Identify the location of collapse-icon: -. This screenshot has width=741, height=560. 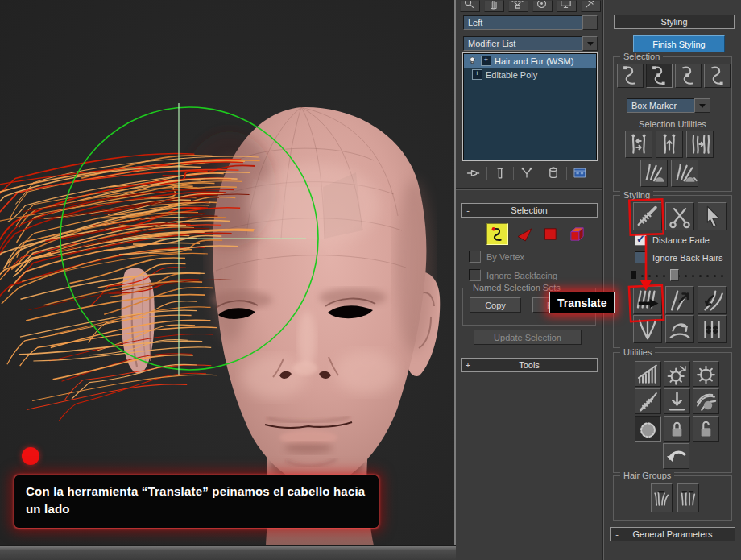
(468, 210).